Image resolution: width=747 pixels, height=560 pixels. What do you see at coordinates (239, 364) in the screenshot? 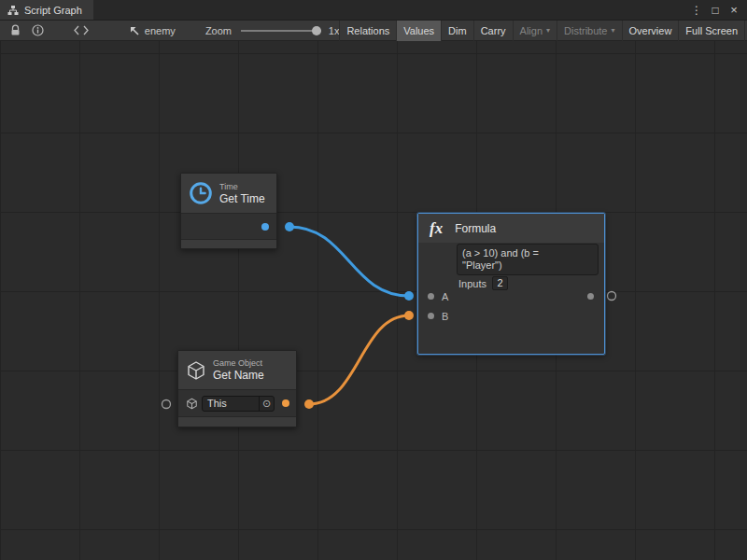
I see `node-category: Game Object` at bounding box center [239, 364].